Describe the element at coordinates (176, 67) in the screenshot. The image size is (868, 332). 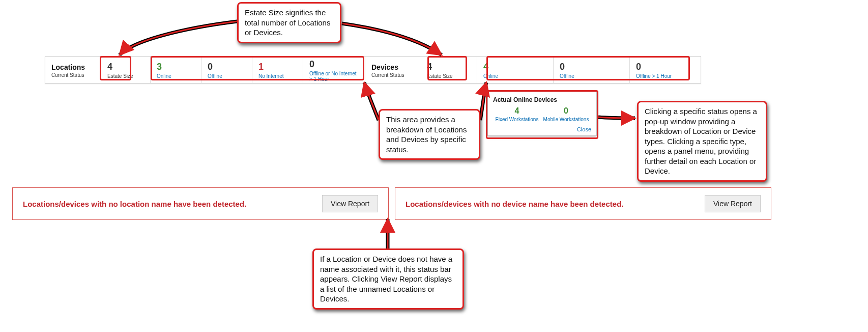
I see `stat-value: 3` at that location.